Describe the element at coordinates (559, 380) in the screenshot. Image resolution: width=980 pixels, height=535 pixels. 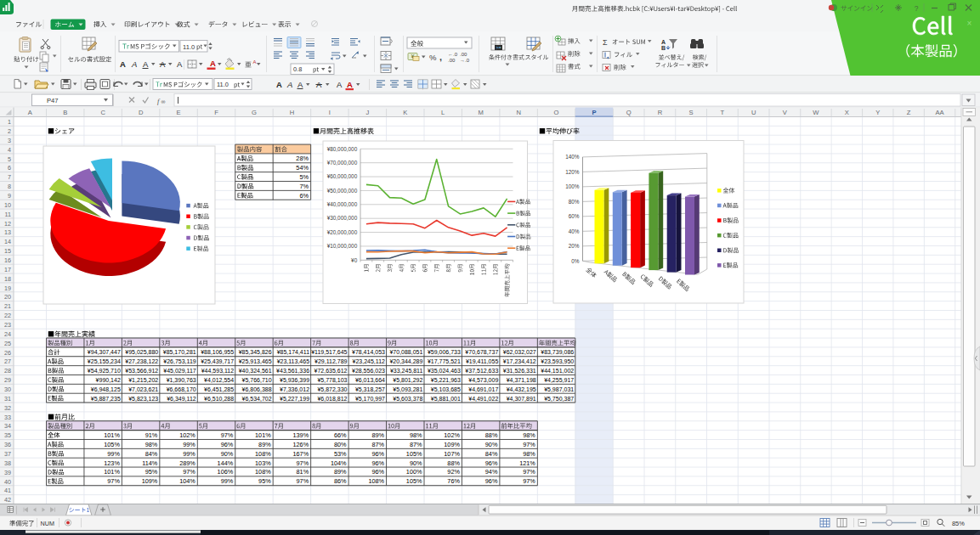
I see `svg-text: ¥4,255,917` at that location.